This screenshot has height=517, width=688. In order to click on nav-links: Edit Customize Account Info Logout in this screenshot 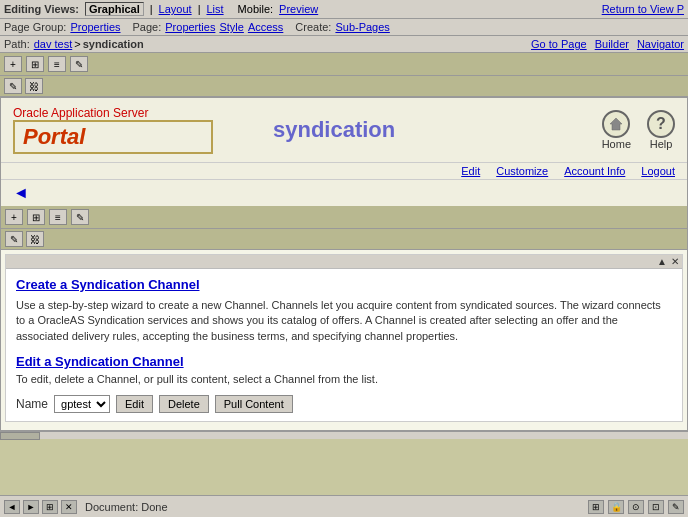, I will do `click(344, 172)`.